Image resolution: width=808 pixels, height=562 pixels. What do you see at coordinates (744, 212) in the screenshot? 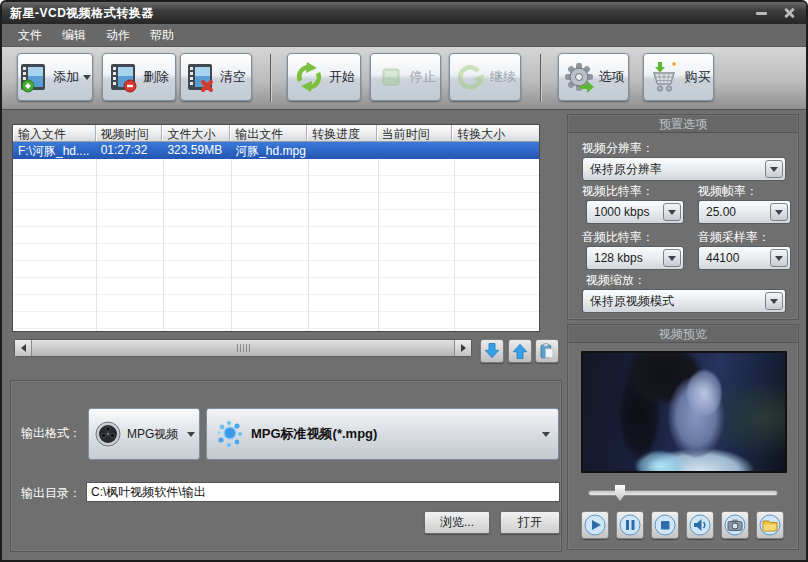
I see `frame-rate-select: 25.00` at bounding box center [744, 212].